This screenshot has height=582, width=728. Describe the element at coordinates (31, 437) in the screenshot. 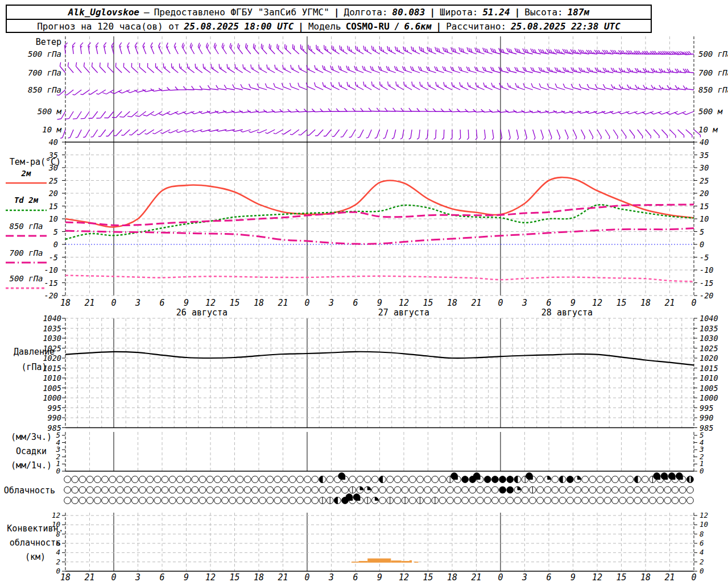

I see `precip-label-mm3h: (мм/3ч.)` at that location.